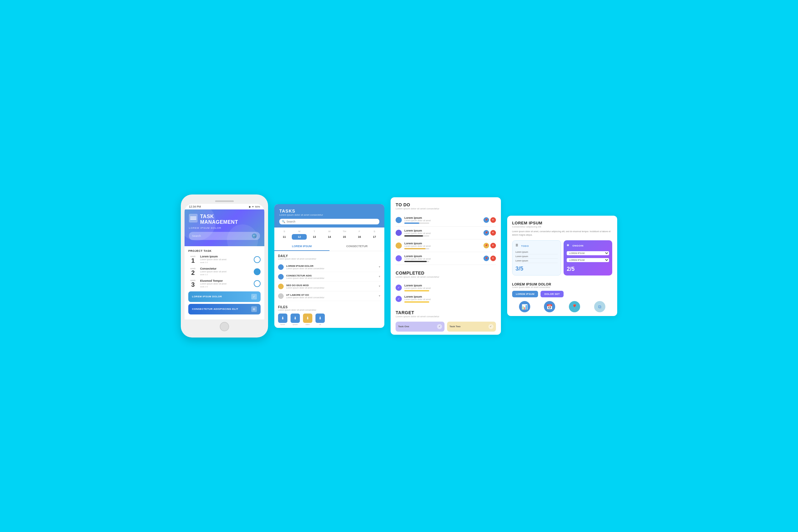  What do you see at coordinates (446, 205) in the screenshot?
I see `todo-section-title: TO DO` at bounding box center [446, 205].